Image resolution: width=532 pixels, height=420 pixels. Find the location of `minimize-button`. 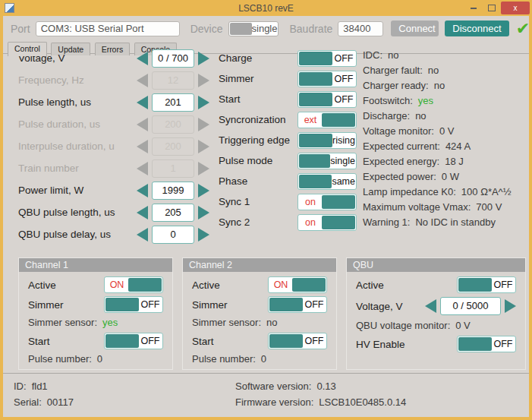

minimize-button is located at coordinates (474, 8).